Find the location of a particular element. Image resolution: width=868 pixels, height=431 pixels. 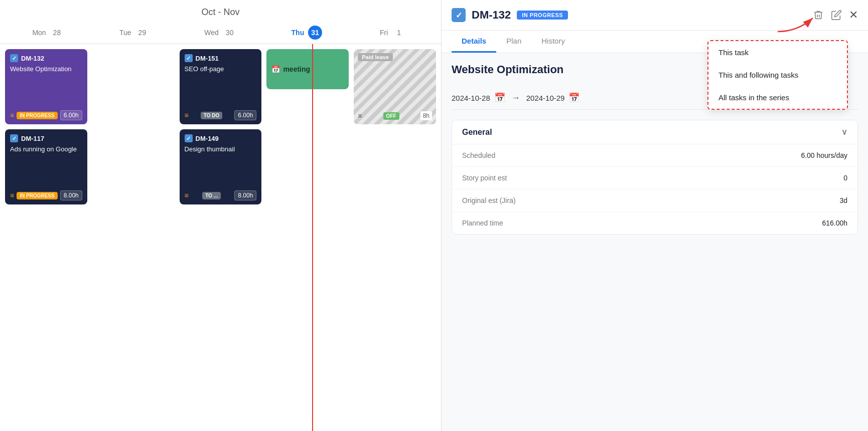

dropdown-menu: This task This and following tasks All t… is located at coordinates (778, 75).